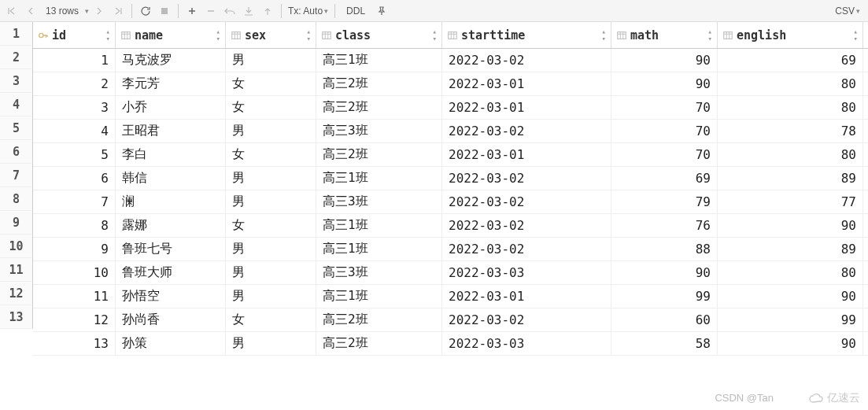 This screenshot has height=410, width=868. What do you see at coordinates (17, 223) in the screenshot?
I see `row-number: 9` at bounding box center [17, 223].